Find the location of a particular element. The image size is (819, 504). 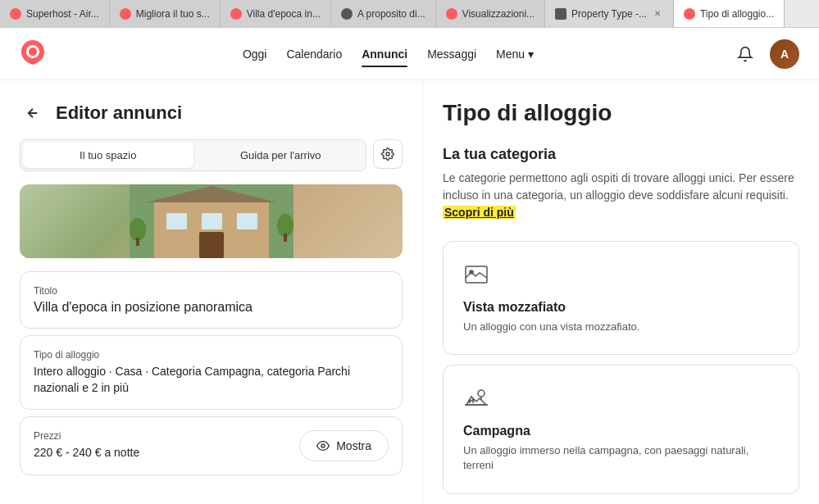

category-card-vista: Vista mozzafiato Un alloggio con una vis… is located at coordinates (621, 298).